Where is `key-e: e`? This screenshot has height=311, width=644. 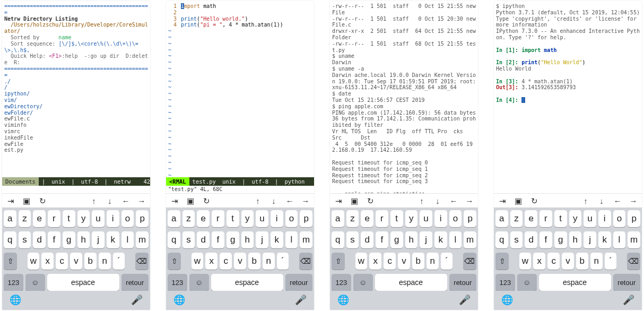 key-e: e is located at coordinates (531, 219).